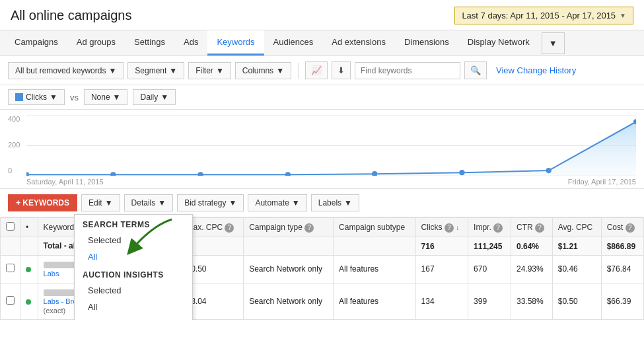  I want to click on keyword-search-input, so click(408, 71).